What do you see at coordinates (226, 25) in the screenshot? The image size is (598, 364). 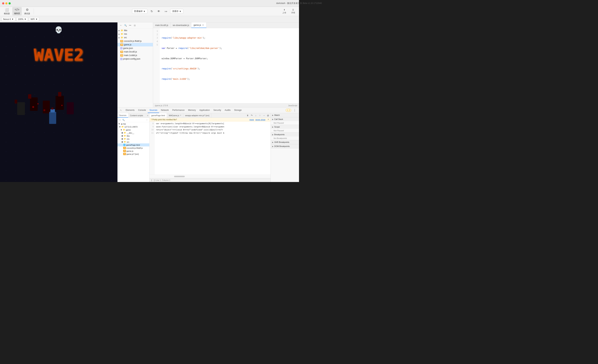 I see `editor-tabs: main.0ccd0.js wx-downloader.js game.js ✕` at bounding box center [226, 25].